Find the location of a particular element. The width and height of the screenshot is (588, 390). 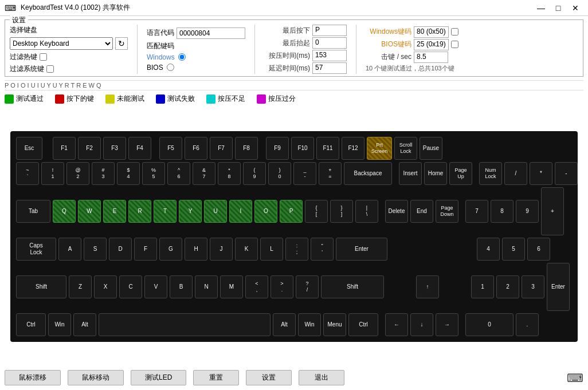

key-num3: 3 is located at coordinates (533, 287).